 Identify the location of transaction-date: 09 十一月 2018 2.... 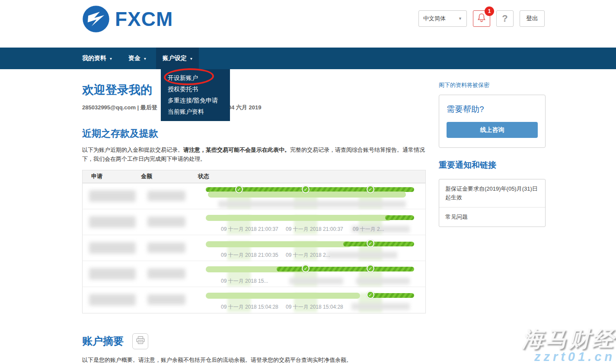
(308, 255).